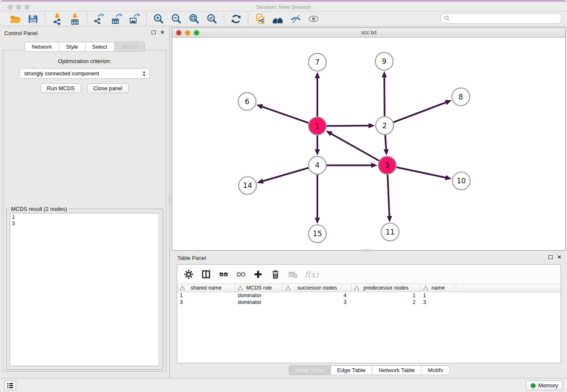  I want to click on open-folder-button, so click(15, 19).